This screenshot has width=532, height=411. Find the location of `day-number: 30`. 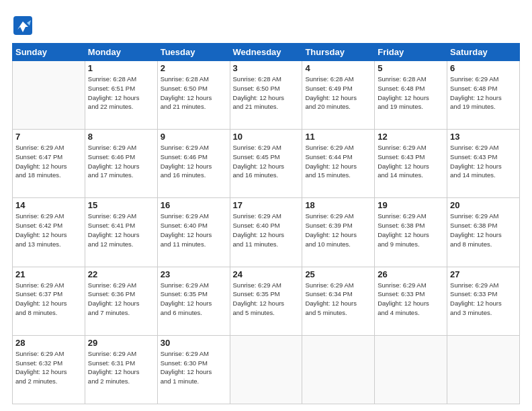

day-number: 30 is located at coordinates (193, 342).